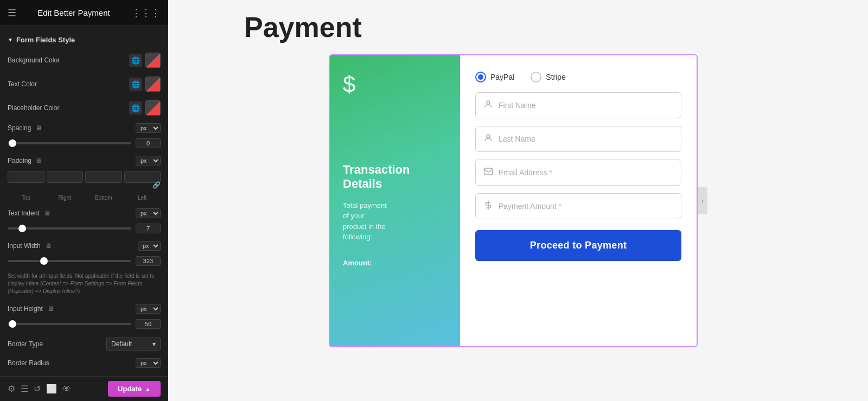 Image resolution: width=868 pixels, height=401 pixels. What do you see at coordinates (67, 389) in the screenshot?
I see `preview-icon: 👁` at bounding box center [67, 389].